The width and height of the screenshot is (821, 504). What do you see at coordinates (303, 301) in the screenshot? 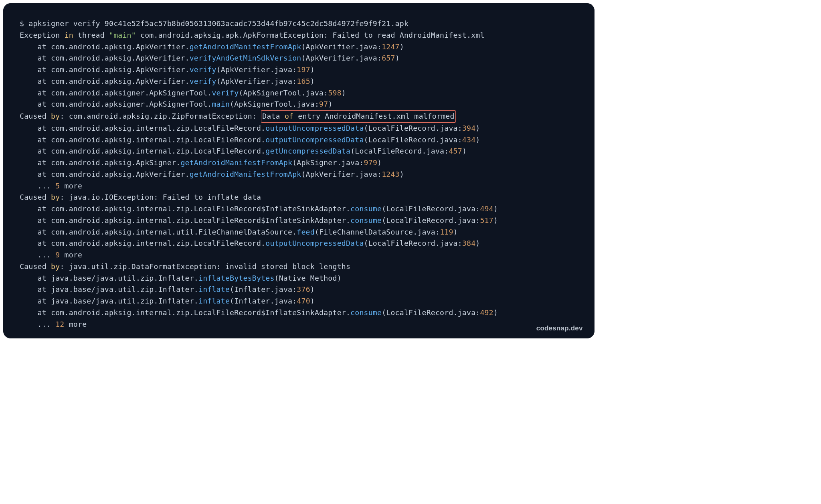
I see `line-no: 470` at bounding box center [303, 301].